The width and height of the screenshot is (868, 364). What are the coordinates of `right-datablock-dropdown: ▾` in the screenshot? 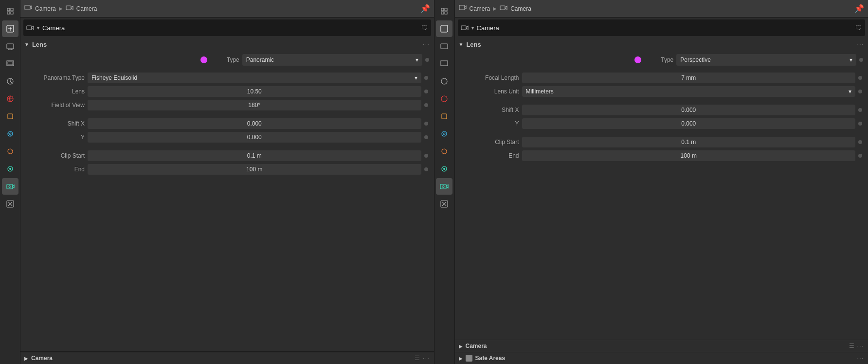 It's located at (473, 28).